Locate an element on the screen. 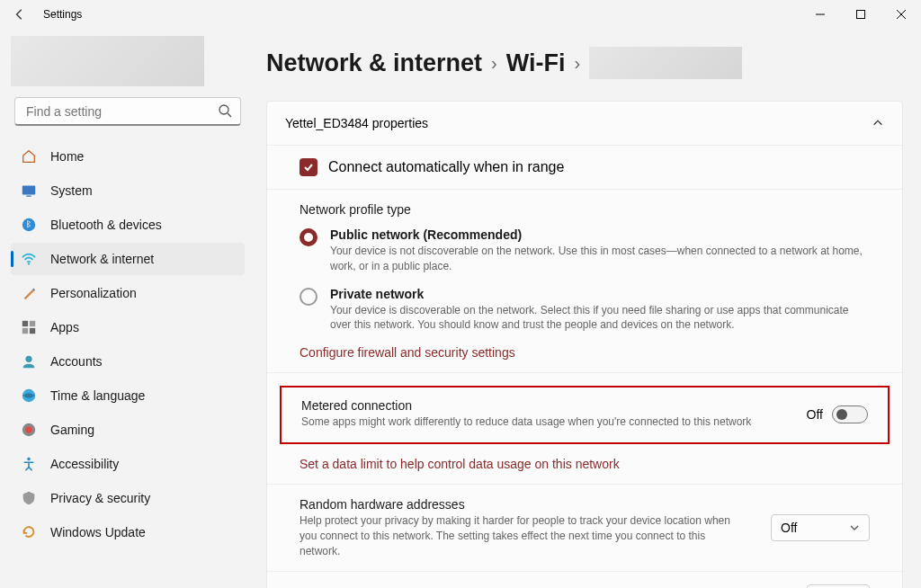  accounts-icon is located at coordinates (29, 361).